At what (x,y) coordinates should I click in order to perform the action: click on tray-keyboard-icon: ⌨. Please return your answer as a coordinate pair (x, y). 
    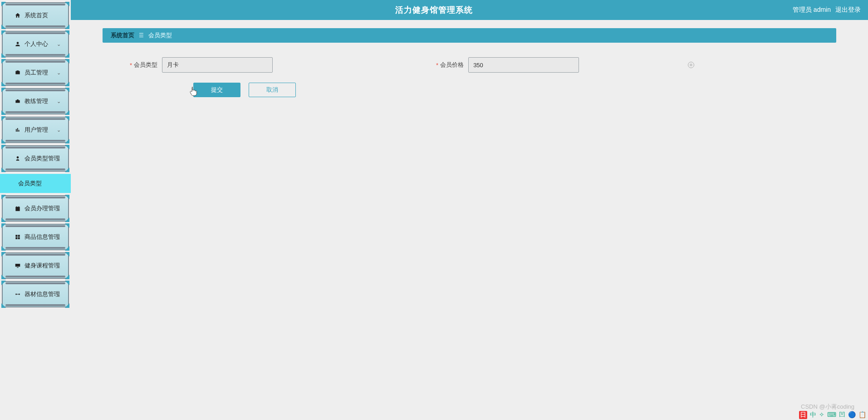
    Looking at the image, I should click on (832, 415).